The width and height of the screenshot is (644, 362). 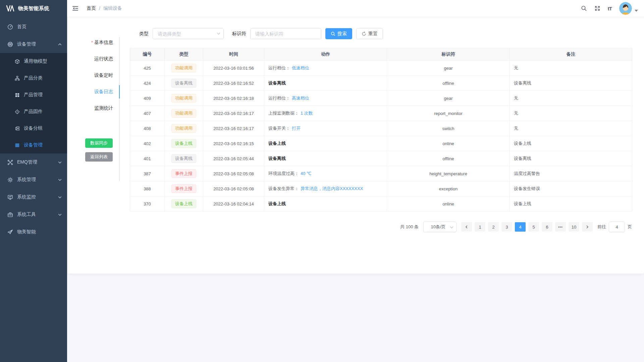 What do you see at coordinates (94, 75) in the screenshot?
I see `anchor-tabs: * 基本信息 运行状态 设备定时 设备日志 监测统计` at bounding box center [94, 75].